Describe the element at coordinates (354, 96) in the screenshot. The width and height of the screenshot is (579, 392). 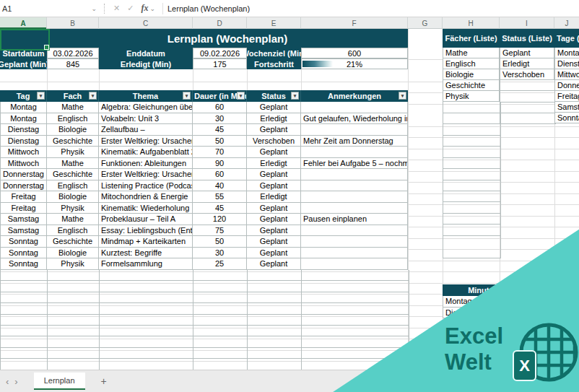
I see `header-anmerkungen: Anmerkungen▾` at that location.